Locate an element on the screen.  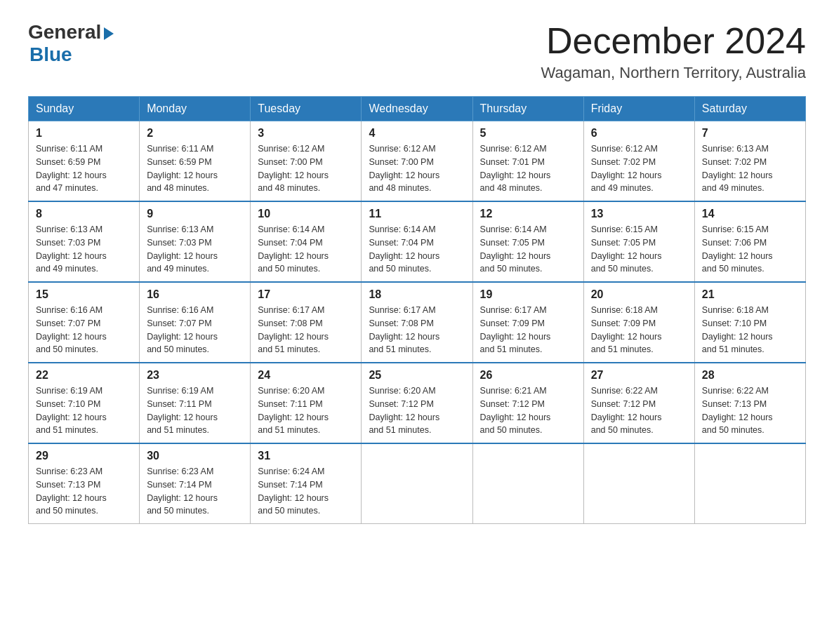
day-of-week-header: Sunday is located at coordinates (84, 109).